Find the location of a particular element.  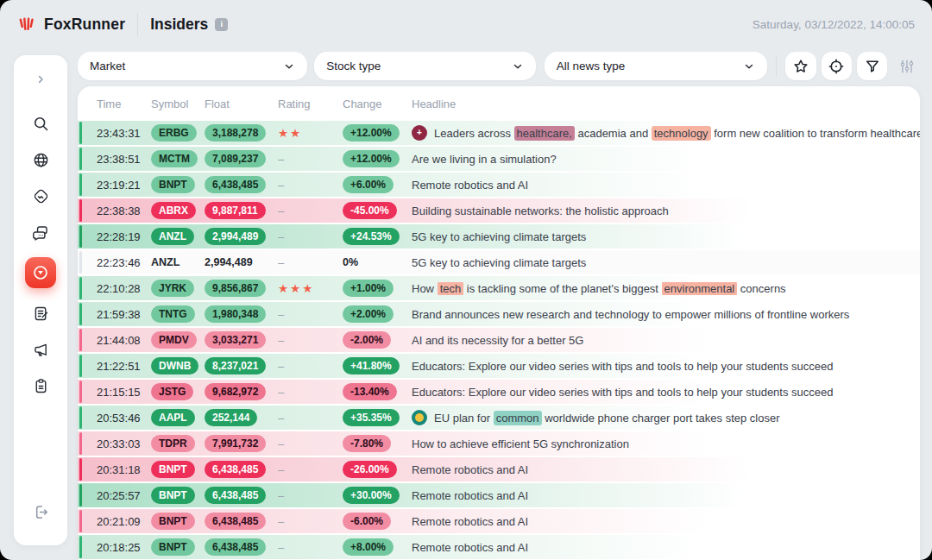

time-value: 20:31:18 is located at coordinates (119, 469).